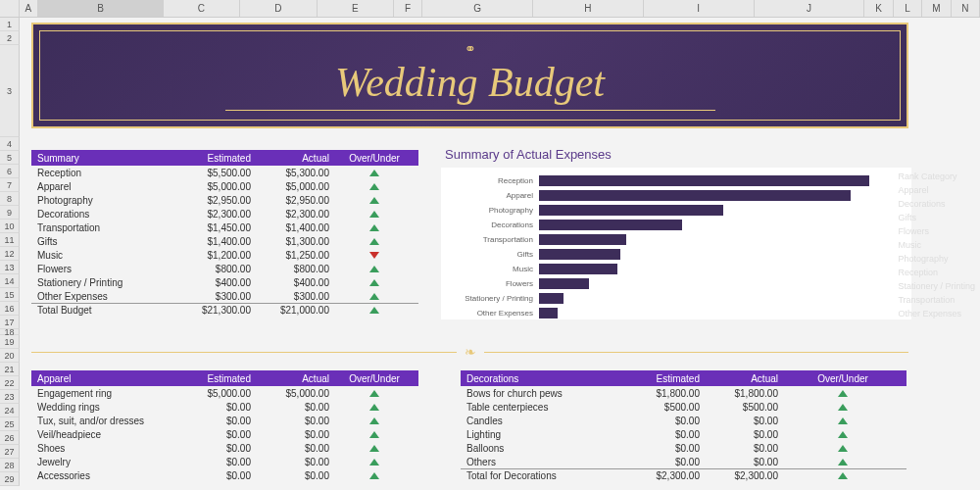 The height and width of the screenshot is (490, 980). Describe the element at coordinates (10, 411) in the screenshot. I see `row-header-24: 24` at that location.